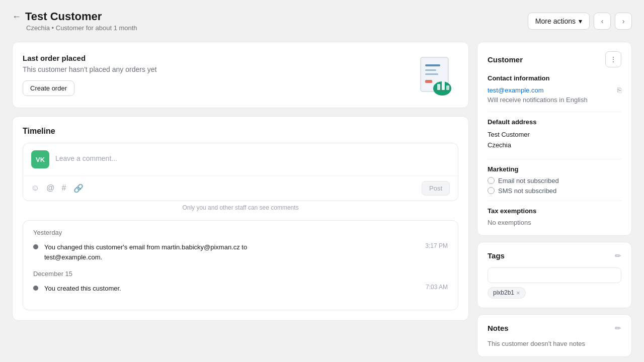  Describe the element at coordinates (613, 59) in the screenshot. I see `customer-options-button: ⋮` at that location.